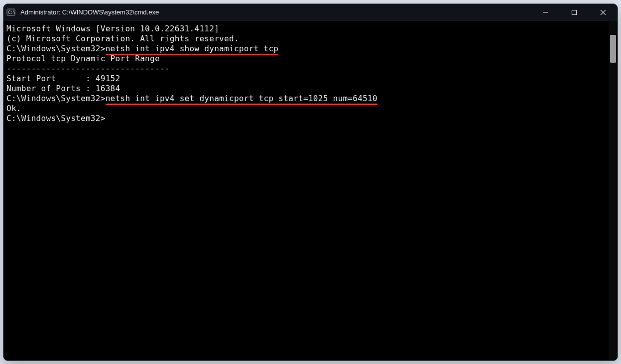 This screenshot has width=621, height=364. What do you see at coordinates (613, 49) in the screenshot?
I see `scrollbar-thumb` at bounding box center [613, 49].